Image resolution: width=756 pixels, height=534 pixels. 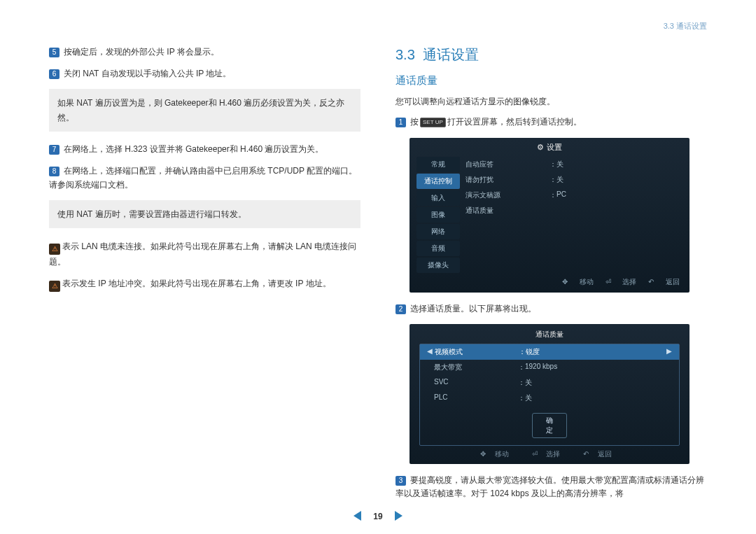 I want to click on ss1-rows: 自动应答：关 请勿打扰：关 演示文稿源：PC 通话质量, so click(x=574, y=216).